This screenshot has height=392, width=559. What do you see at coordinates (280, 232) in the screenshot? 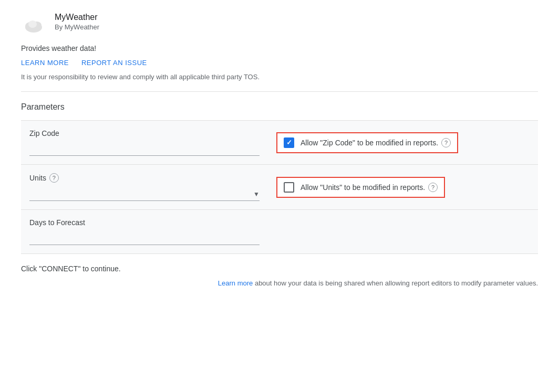
I see `param-row-days-to-forecast: Days to Forecast` at bounding box center [280, 232].